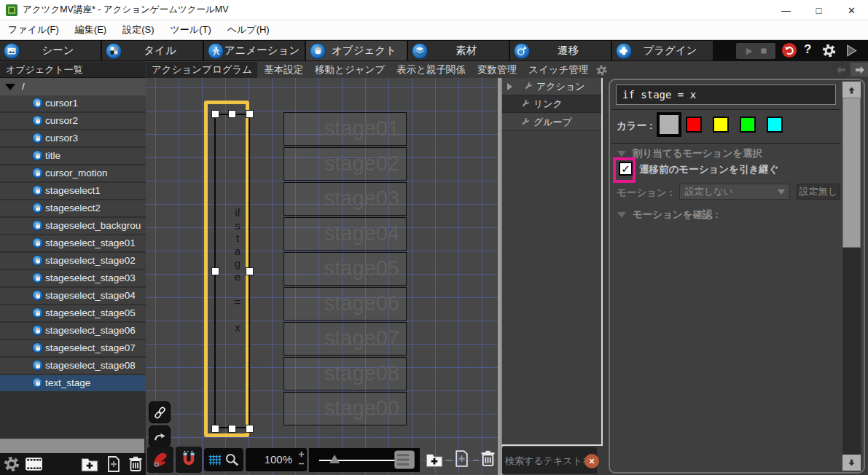 This screenshot has height=475, width=868. I want to click on list-item: cursor3, so click(73, 138).